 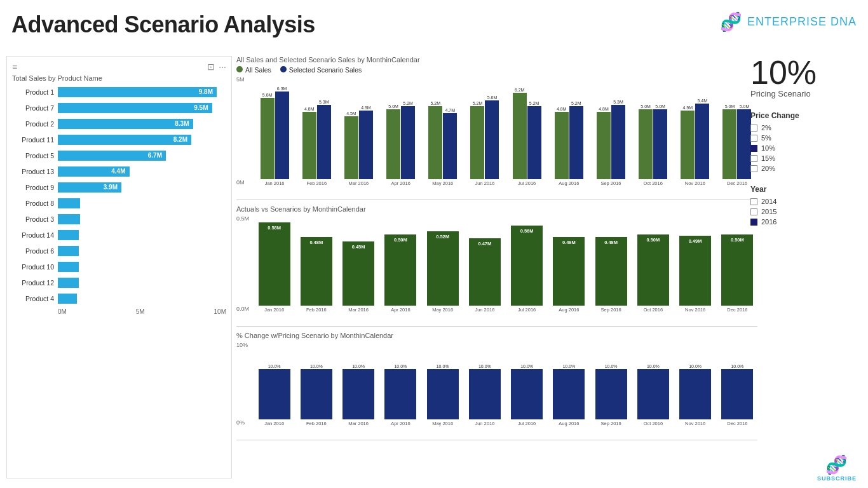 I want to click on bar-label: Product 11, so click(x=35, y=140).